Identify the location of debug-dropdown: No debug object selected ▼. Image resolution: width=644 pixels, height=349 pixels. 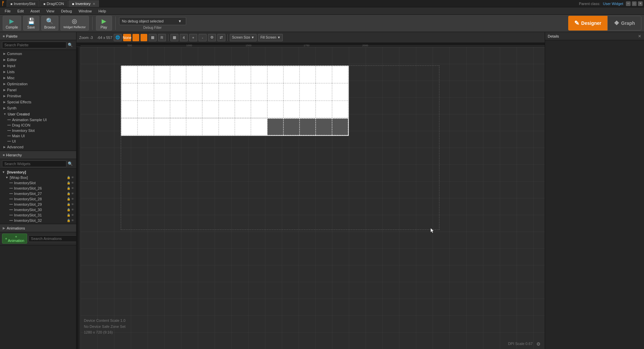
(153, 21).